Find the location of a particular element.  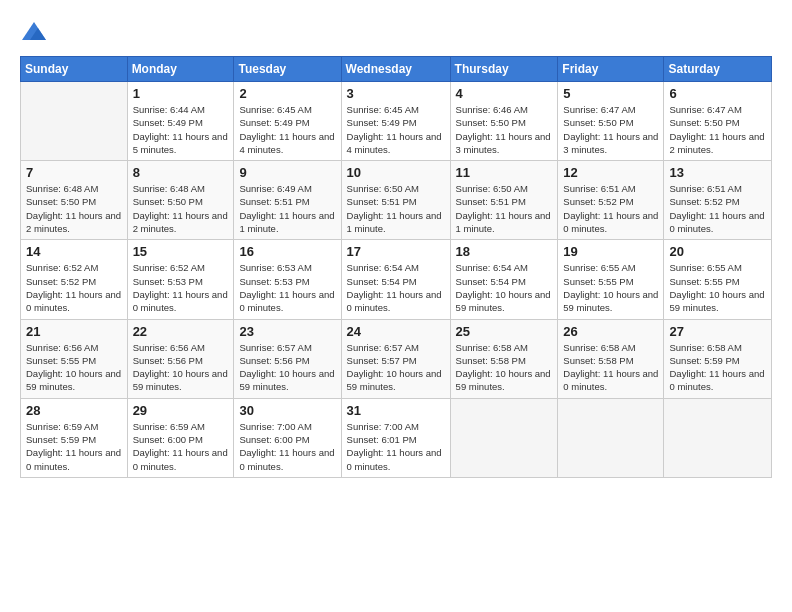

day-number: 20 is located at coordinates (718, 252).